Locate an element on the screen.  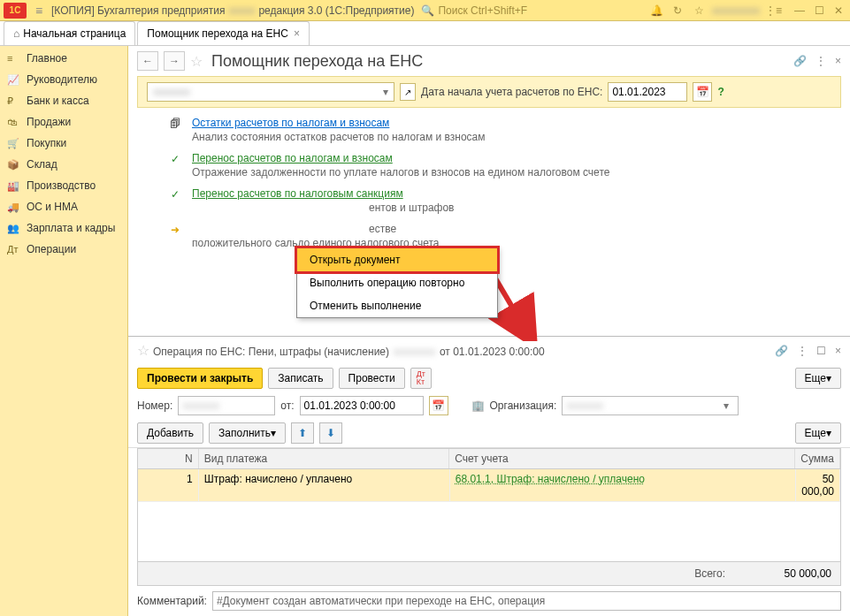
tab-home-label: Начальная страница is located at coordinates (74, 34).